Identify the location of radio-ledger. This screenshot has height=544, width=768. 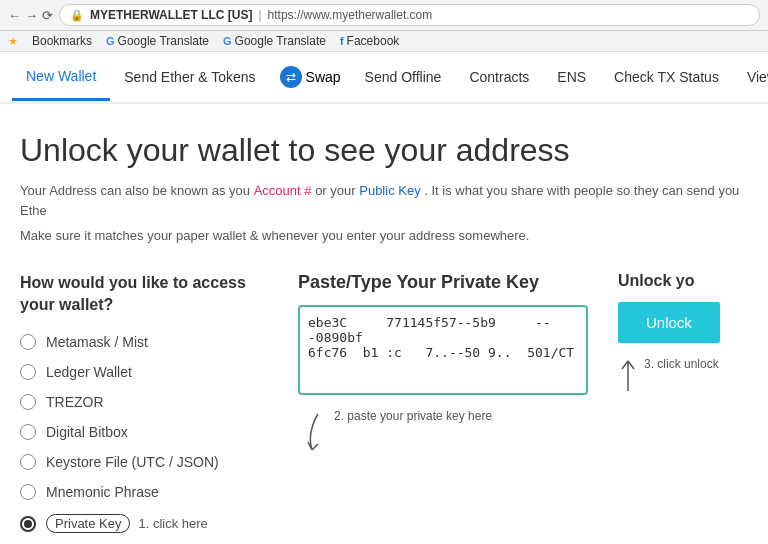
(28, 372).